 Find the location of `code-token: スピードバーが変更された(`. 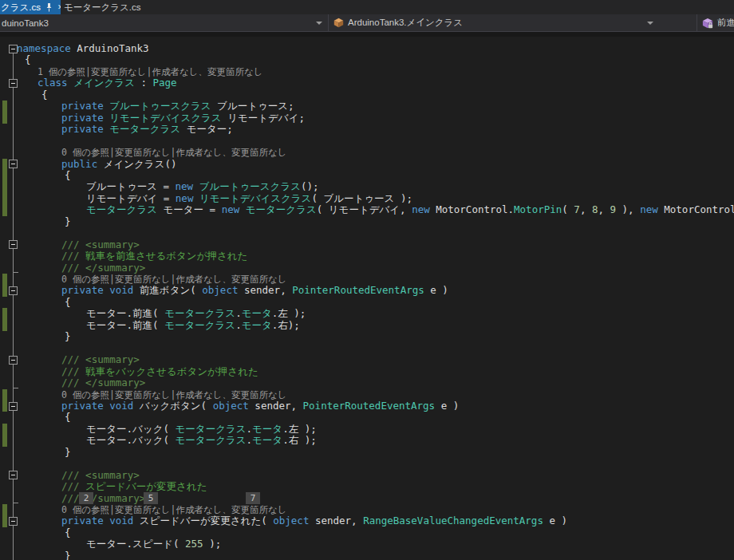

code-token: スピードバーが変更された( is located at coordinates (203, 520).